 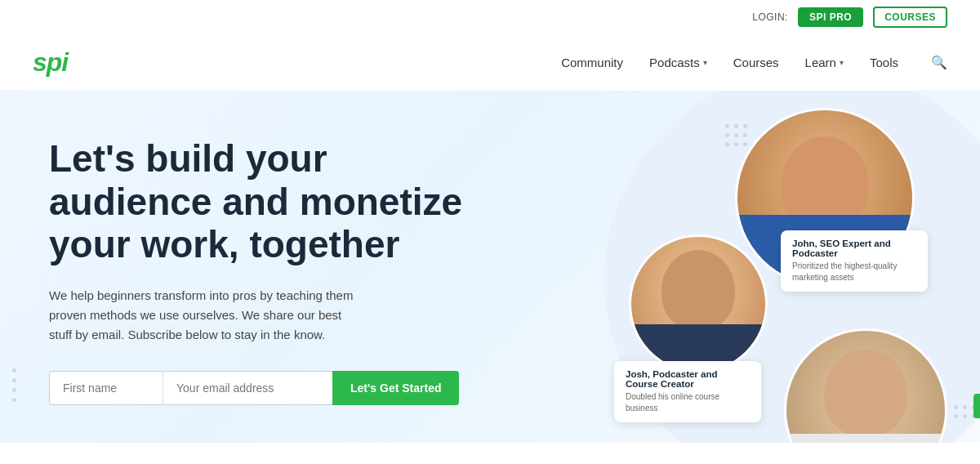 I want to click on get-started-button: Let's Get Started, so click(x=395, y=388).